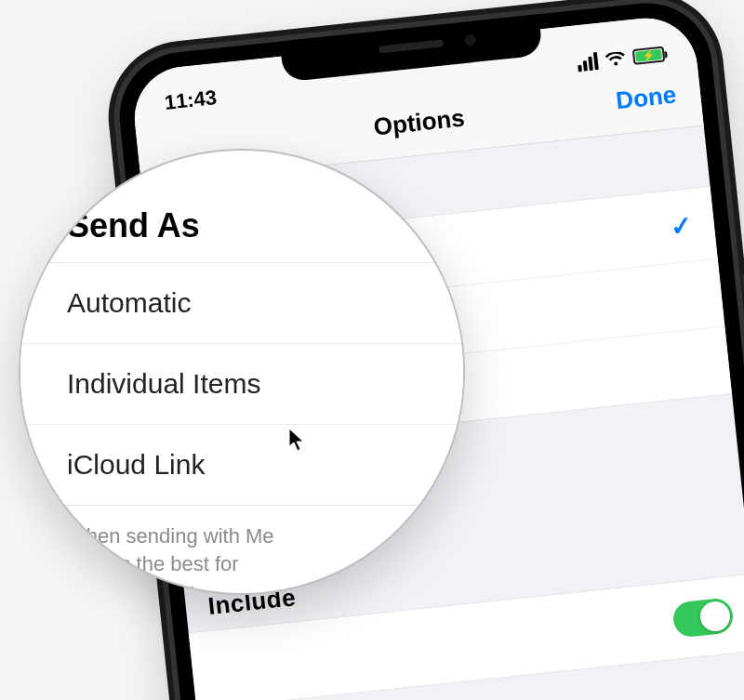  What do you see at coordinates (128, 303) in the screenshot?
I see `option-label: Automatic` at bounding box center [128, 303].